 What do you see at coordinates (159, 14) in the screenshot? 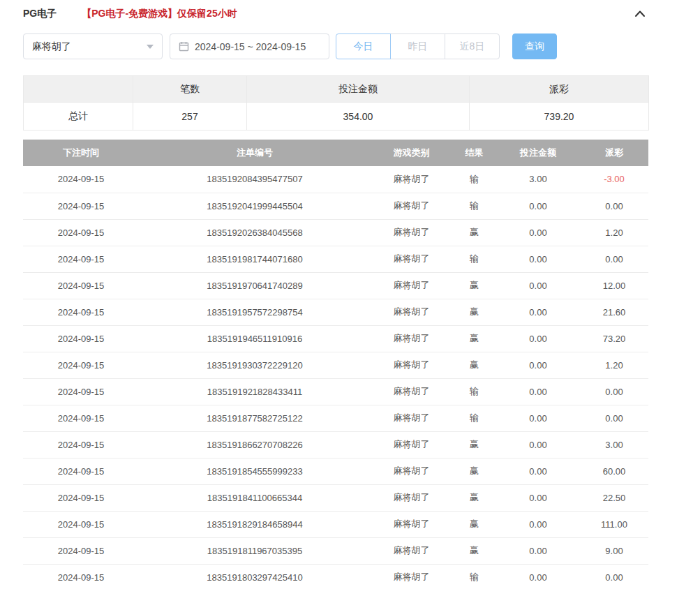
I see `panel-notice: 【PG电子-免费游戏】仅保留25小时` at bounding box center [159, 14].